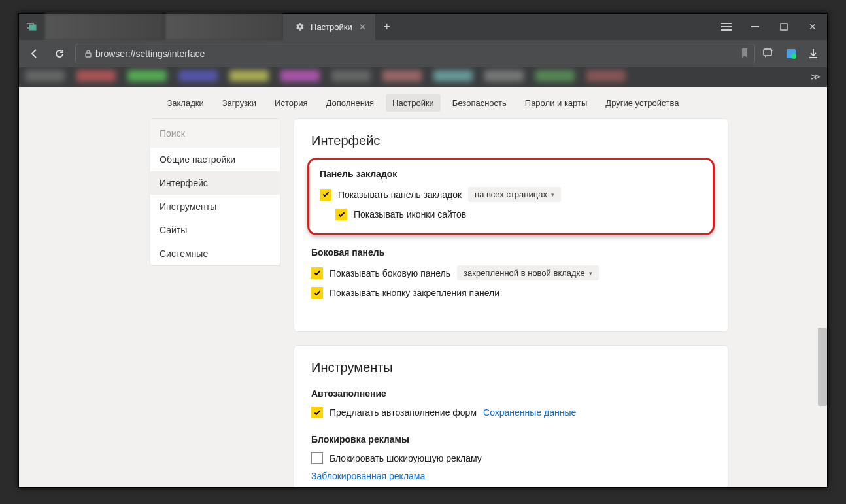  I want to click on feedback-icon: +, so click(769, 54).